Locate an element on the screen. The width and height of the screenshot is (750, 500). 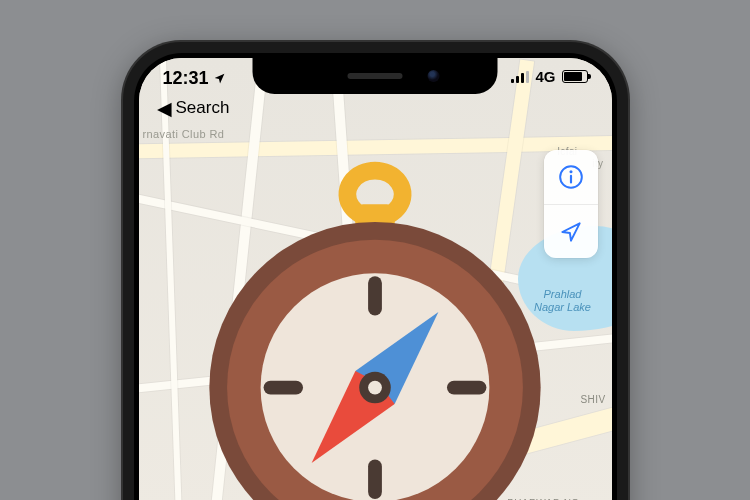
area-label-shiv: SHIV is located at coordinates (594, 400).